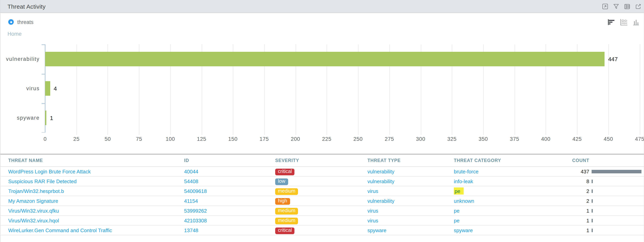 This screenshot has height=242, width=644. I want to click on threat-id-cell: 42103308, so click(230, 220).